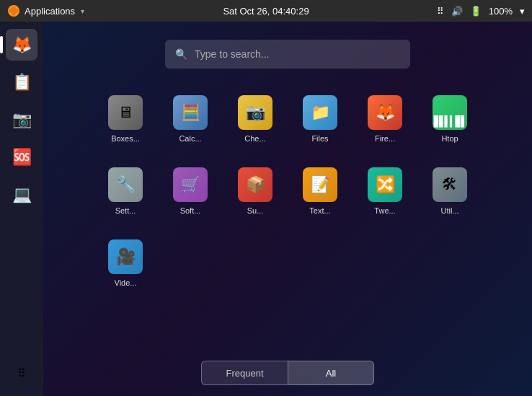  I want to click on search-icon: 🔍, so click(182, 54).